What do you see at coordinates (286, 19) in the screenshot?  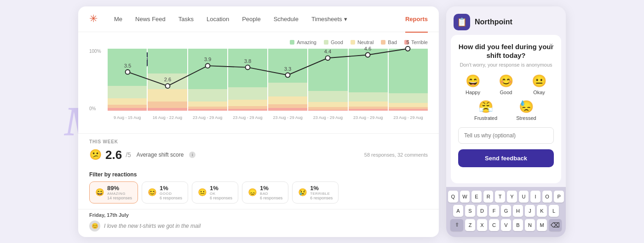 I see `nav-item-schedule: Schedule` at bounding box center [286, 19].